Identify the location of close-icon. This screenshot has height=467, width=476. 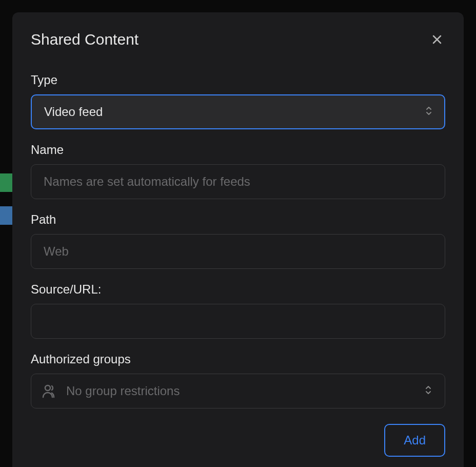
(437, 40).